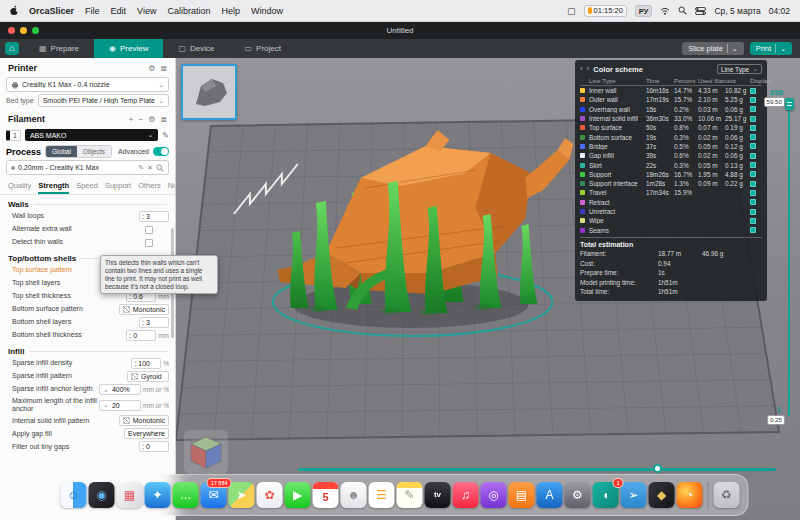 Image resolution: width=800 pixels, height=520 pixels. Describe the element at coordinates (144, 420) in the screenshot. I see `internal-solid-infill-pattern-select: Monotonic` at that location.